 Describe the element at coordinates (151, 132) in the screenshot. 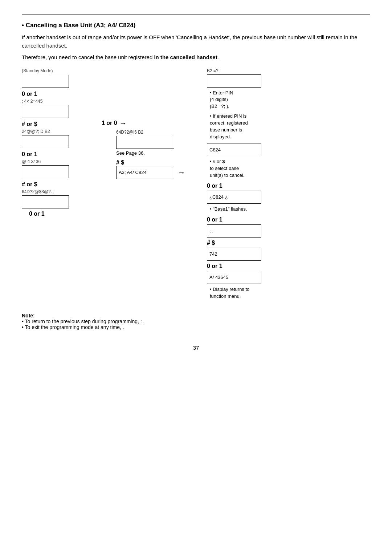

I see `mid-lcd-label: 64D?2@i6 B2` at that location.